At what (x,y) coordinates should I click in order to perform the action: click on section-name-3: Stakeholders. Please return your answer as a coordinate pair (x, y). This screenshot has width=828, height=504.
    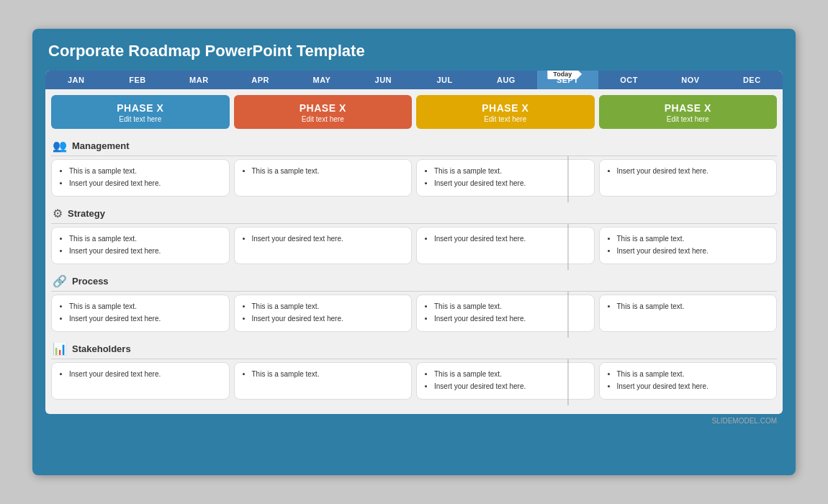
    Looking at the image, I should click on (102, 348).